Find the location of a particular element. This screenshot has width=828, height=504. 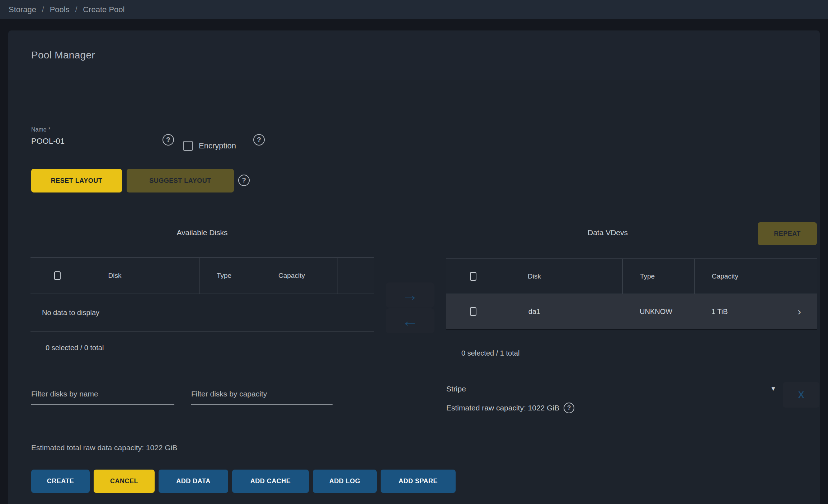

breadcrumb: Storage / Pools / Create Pool is located at coordinates (414, 9).